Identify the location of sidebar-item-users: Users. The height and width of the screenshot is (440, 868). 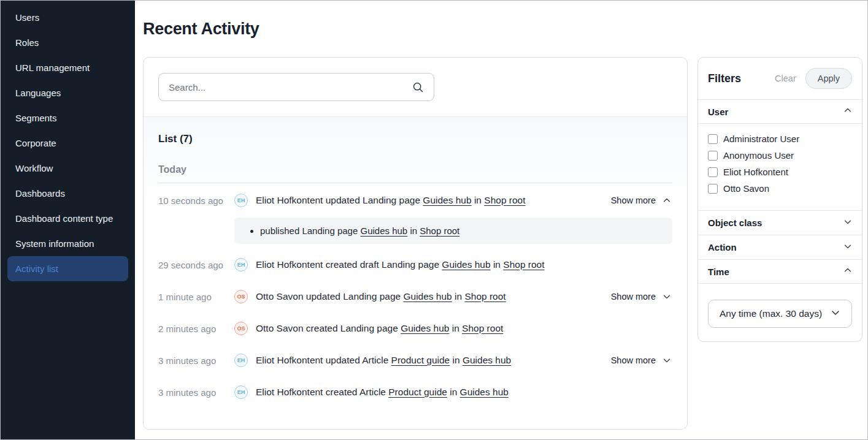
(67, 17).